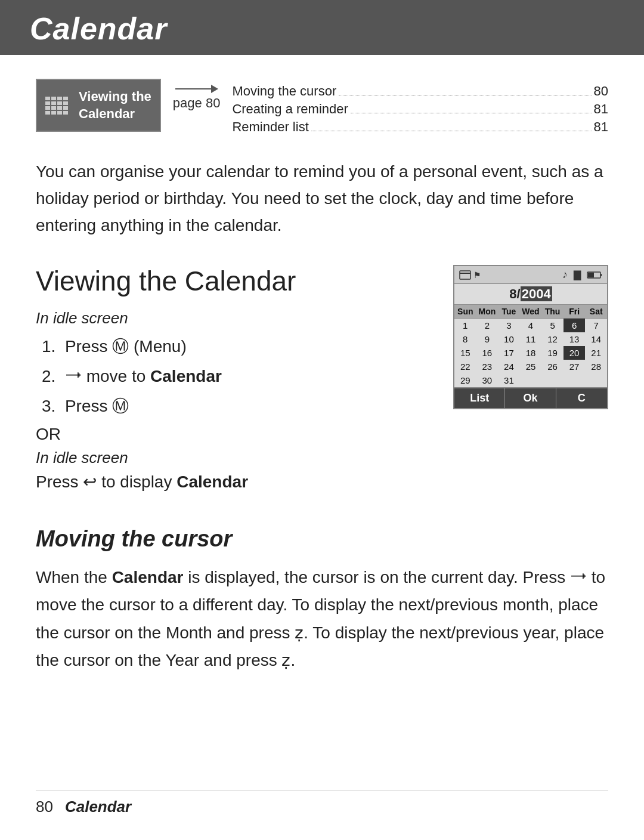 This screenshot has width=644, height=840. Describe the element at coordinates (488, 339) in the screenshot. I see `cal-cell: 9` at that location.